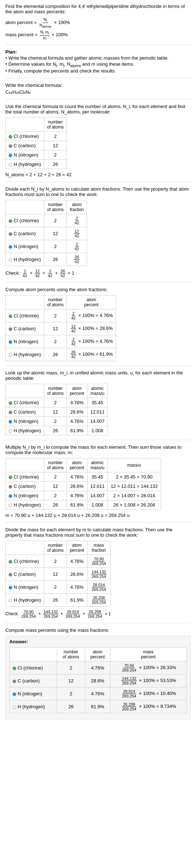  I want to click on col-frac-2: atomfraction, so click(77, 207).